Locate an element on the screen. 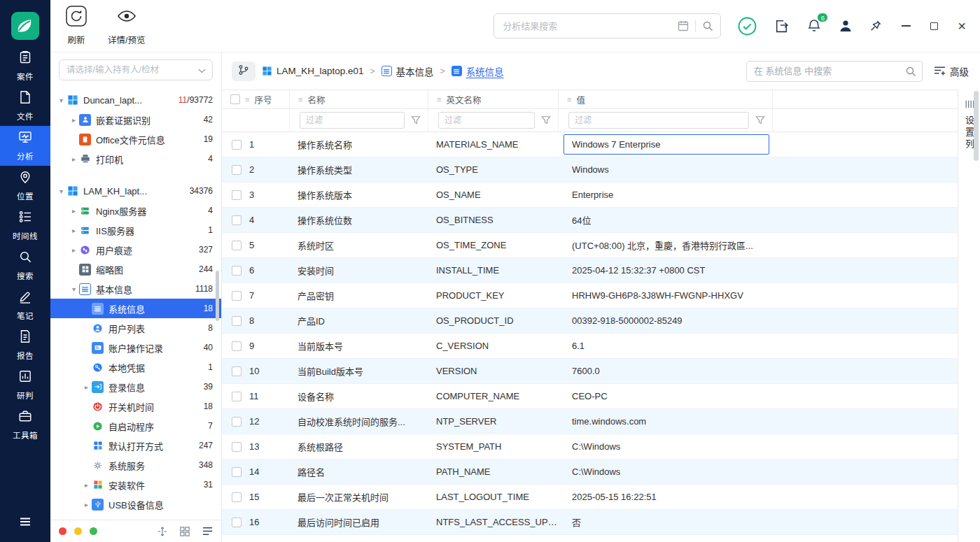 Image resolution: width=980 pixels, height=542 pixels. close-button: × is located at coordinates (962, 26).